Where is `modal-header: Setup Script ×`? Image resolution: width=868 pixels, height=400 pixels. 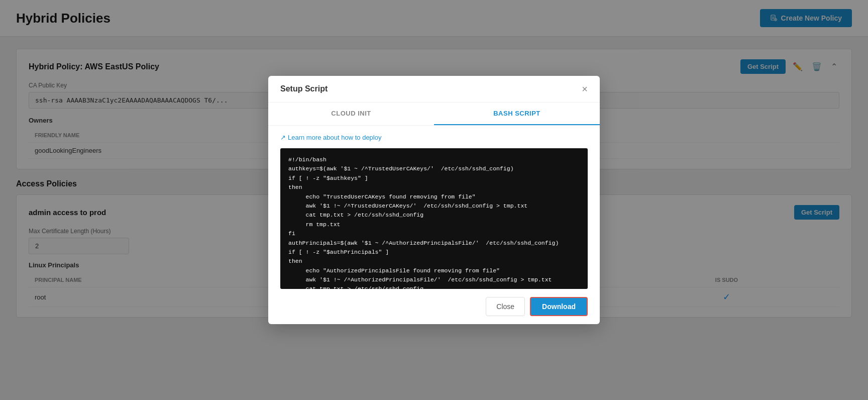
modal-header: Setup Script × is located at coordinates (434, 89).